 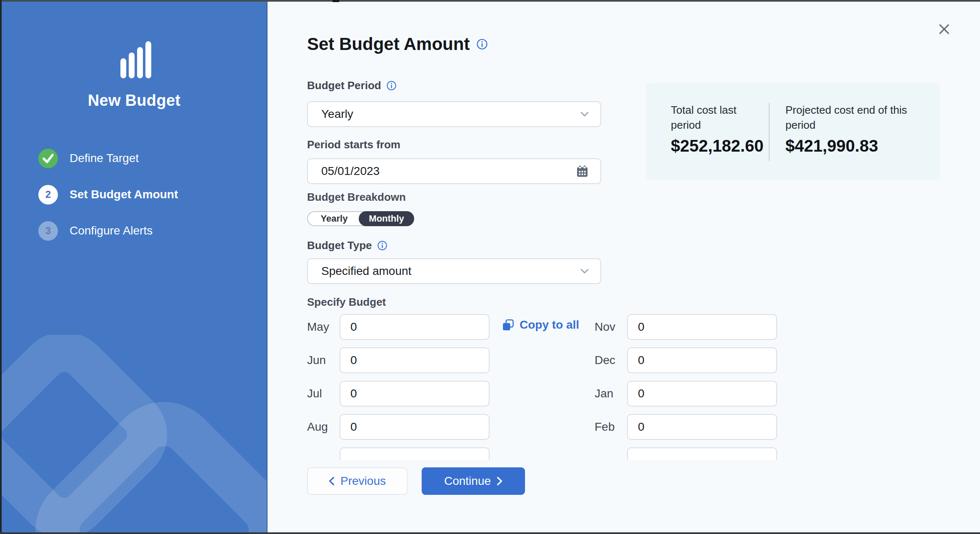 What do you see at coordinates (582, 171) in the screenshot?
I see `calendar-icon` at bounding box center [582, 171].